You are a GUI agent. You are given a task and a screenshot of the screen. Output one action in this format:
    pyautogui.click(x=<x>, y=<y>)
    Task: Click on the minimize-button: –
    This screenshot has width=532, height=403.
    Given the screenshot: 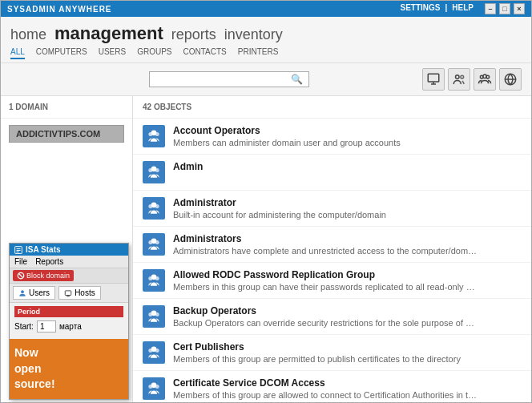 What is the action you would take?
    pyautogui.click(x=490, y=9)
    